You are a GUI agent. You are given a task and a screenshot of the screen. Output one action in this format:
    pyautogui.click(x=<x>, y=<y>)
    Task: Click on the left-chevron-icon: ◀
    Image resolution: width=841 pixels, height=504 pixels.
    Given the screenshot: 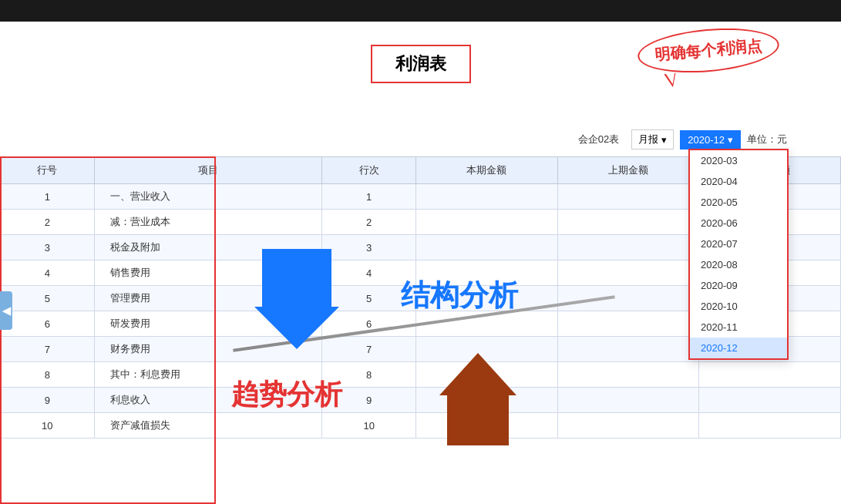 What is the action you would take?
    pyautogui.click(x=6, y=311)
    